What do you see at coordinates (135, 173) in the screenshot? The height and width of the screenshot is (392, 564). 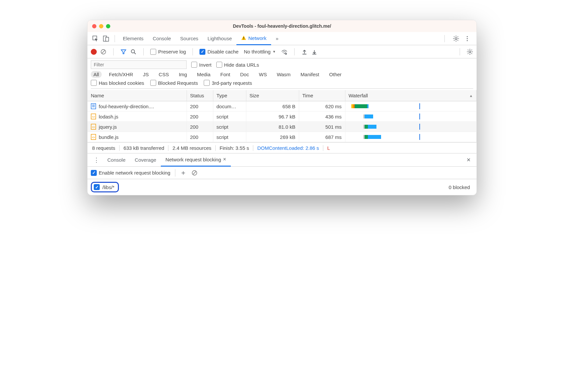 I see `enable-blocking-label: Enable network request blocking` at bounding box center [135, 173].